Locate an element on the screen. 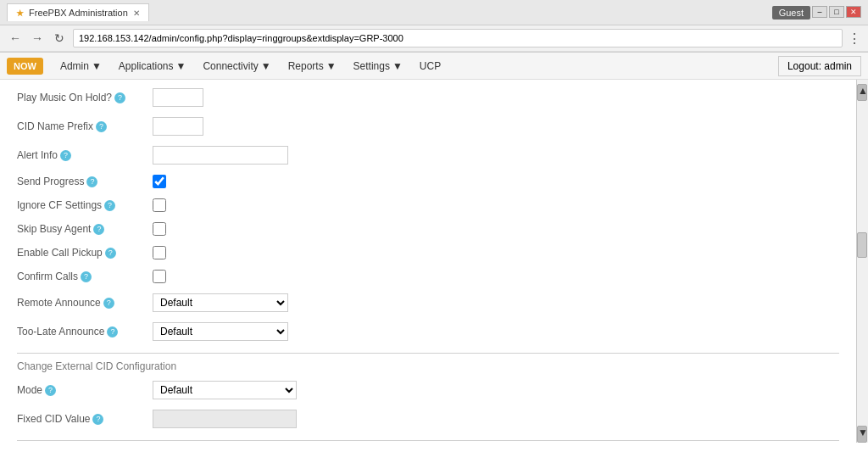 The height and width of the screenshot is (463, 868). too-late-announce-row: Too-Late Announce ? Default is located at coordinates (428, 332).